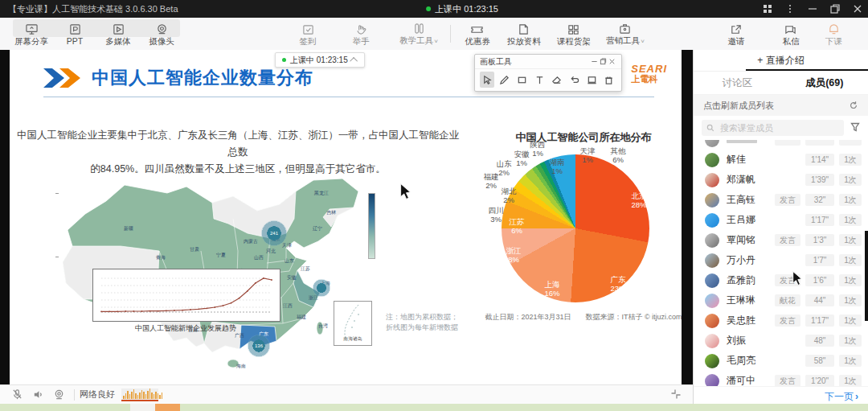 This screenshot has height=411, width=868. Describe the element at coordinates (781, 220) in the screenshot. I see `member-row: 王吕娜 1'17" 1次` at that location.